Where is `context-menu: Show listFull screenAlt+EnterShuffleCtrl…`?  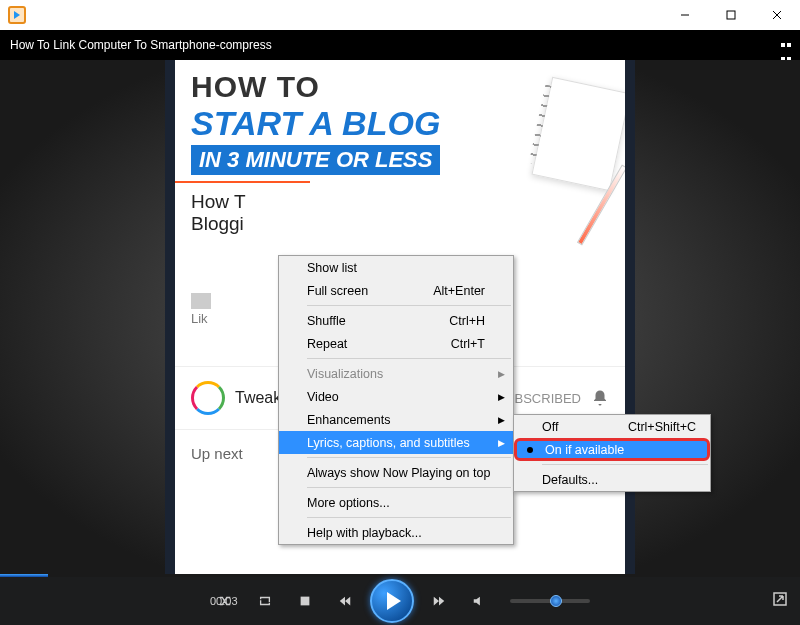 context-menu: Show listFull screenAlt+EnterShuffleCtrl… is located at coordinates (396, 400).